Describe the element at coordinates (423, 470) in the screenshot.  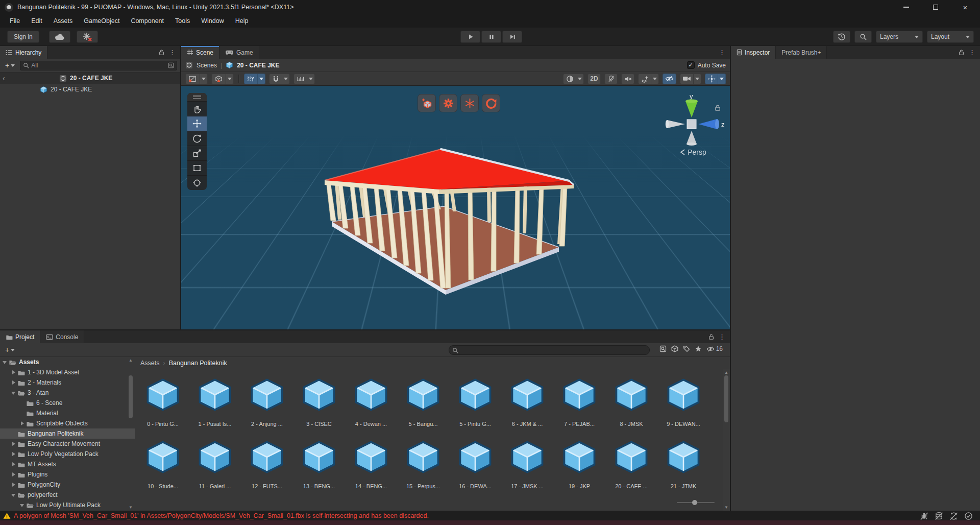
I see `asset-item: 15 - Perpus...` at that location.